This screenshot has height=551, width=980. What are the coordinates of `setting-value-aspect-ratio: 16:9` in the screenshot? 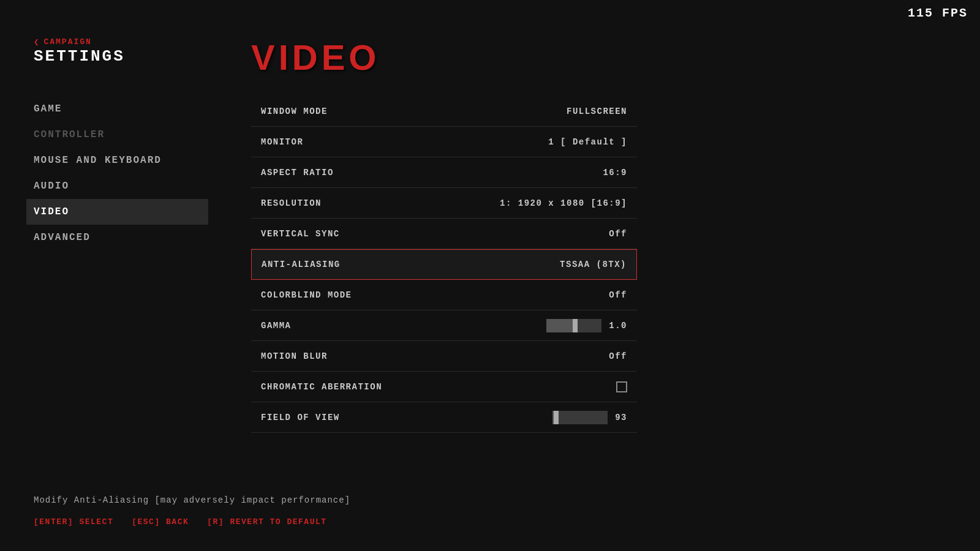 It's located at (615, 173).